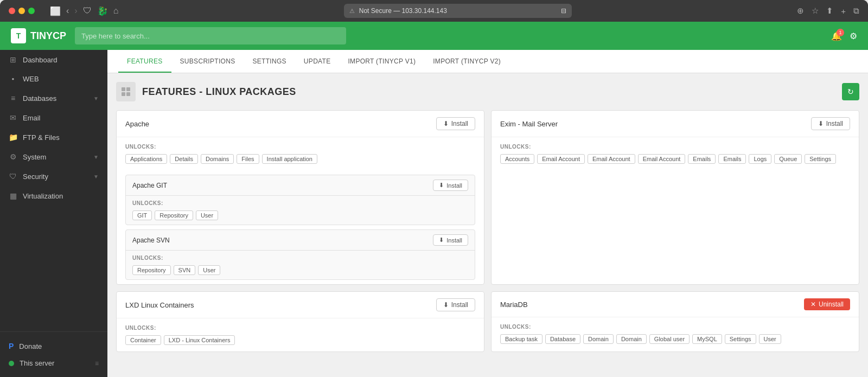 The height and width of the screenshot is (377, 868). What do you see at coordinates (514, 305) in the screenshot?
I see `package-name-mariadb: MariaDB` at bounding box center [514, 305].